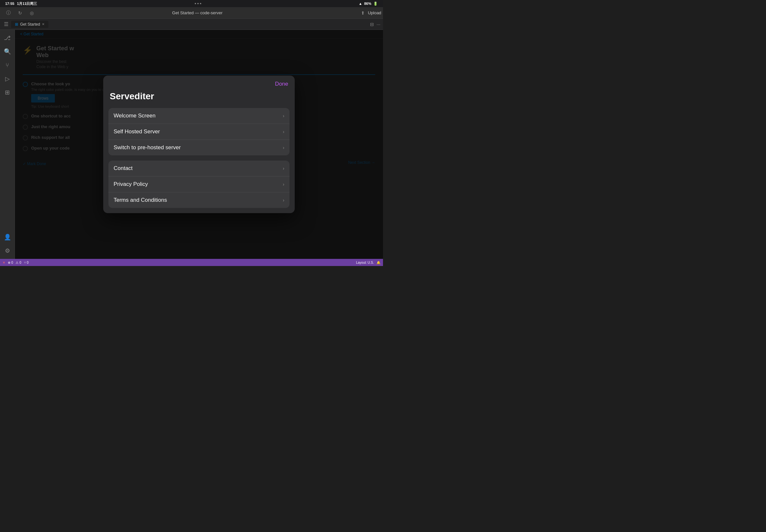  What do you see at coordinates (131, 184) in the screenshot?
I see `menu-item-privacy-label: Privacy Policy` at bounding box center [131, 184].